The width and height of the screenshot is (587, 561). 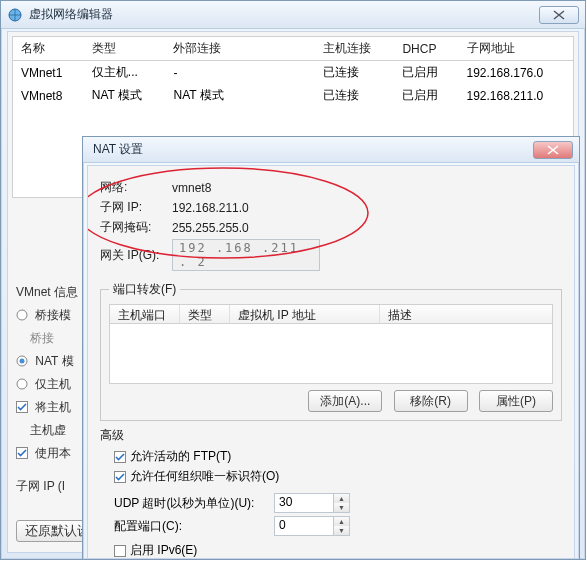 What do you see at coordinates (338, 456) in the screenshot?
I see `allow-ftp-check: 允许活动的 FTP(T)` at bounding box center [338, 456].